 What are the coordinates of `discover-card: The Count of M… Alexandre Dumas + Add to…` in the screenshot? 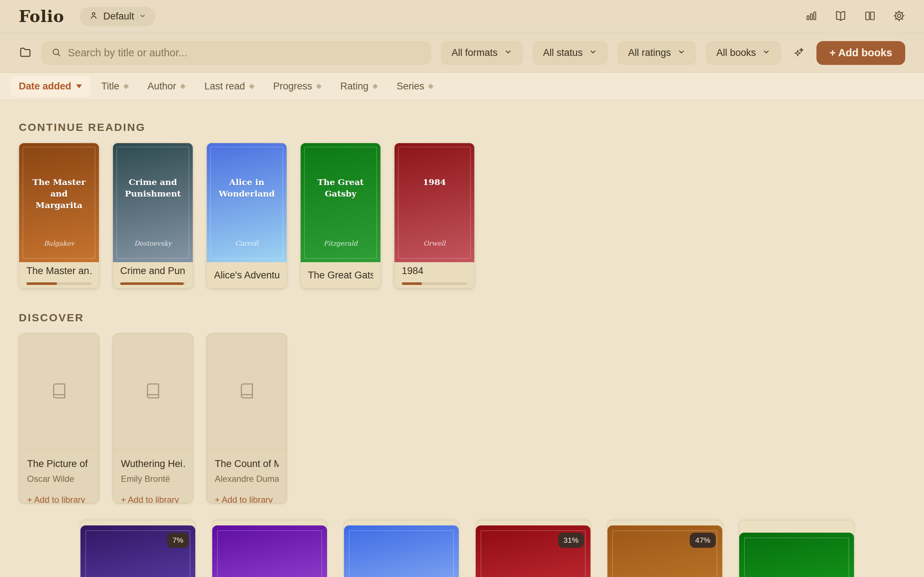 It's located at (247, 418).